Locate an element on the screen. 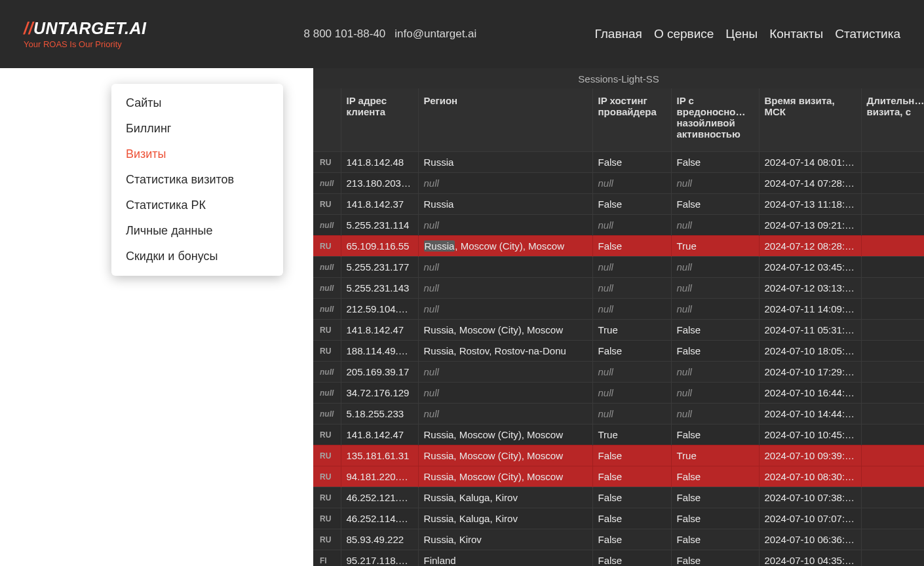  sidebar-item-2: Визиты is located at coordinates (197, 155).